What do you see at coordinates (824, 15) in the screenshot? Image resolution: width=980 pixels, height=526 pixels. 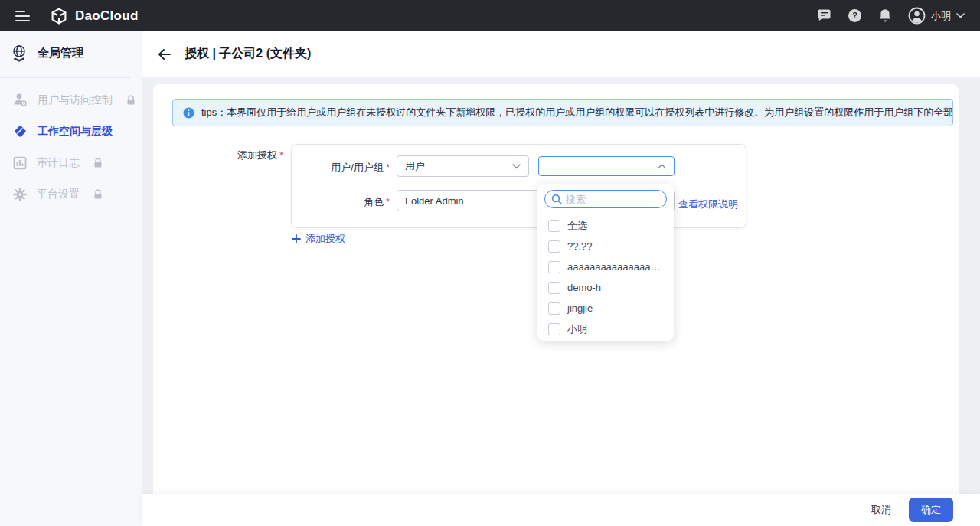 I see `chat-icon` at bounding box center [824, 15].